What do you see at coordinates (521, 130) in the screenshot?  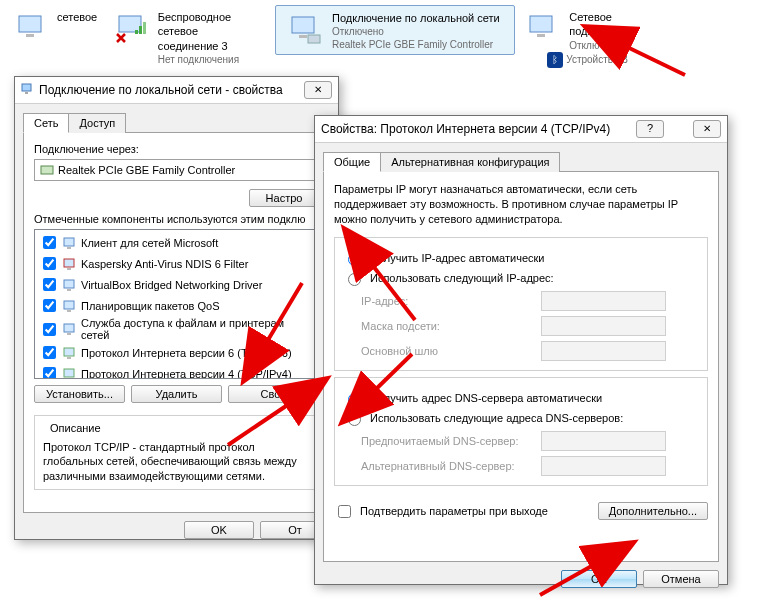 I see `dialog-titlebar: Свойства: Протокол Интернета версии 4 (T…` at bounding box center [521, 130].